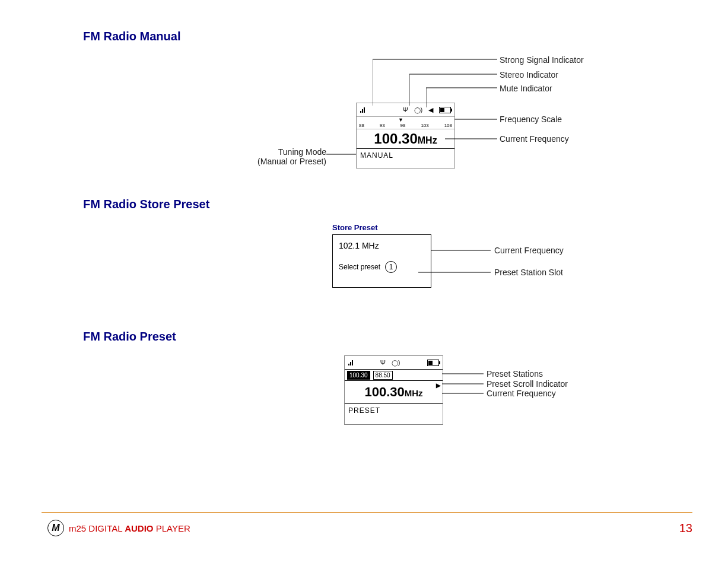  I want to click on callout-label-sub: (Manual or Preset), so click(292, 161).